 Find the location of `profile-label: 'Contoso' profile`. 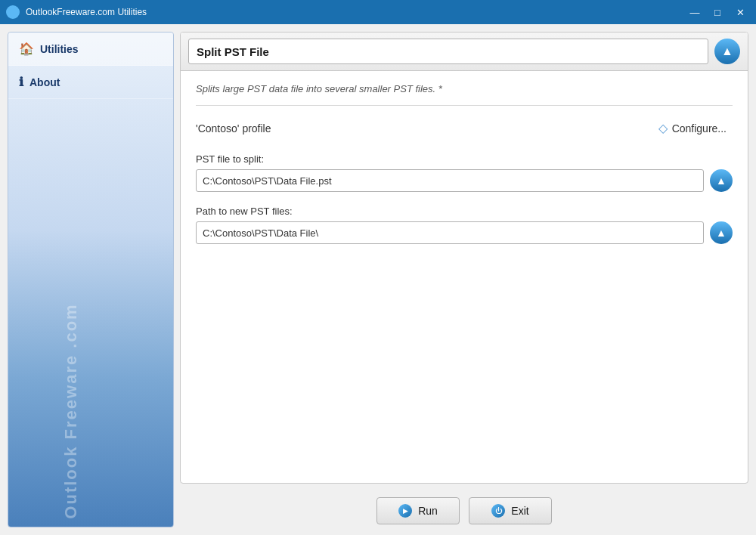

profile-label: 'Contoso' profile is located at coordinates (234, 128).